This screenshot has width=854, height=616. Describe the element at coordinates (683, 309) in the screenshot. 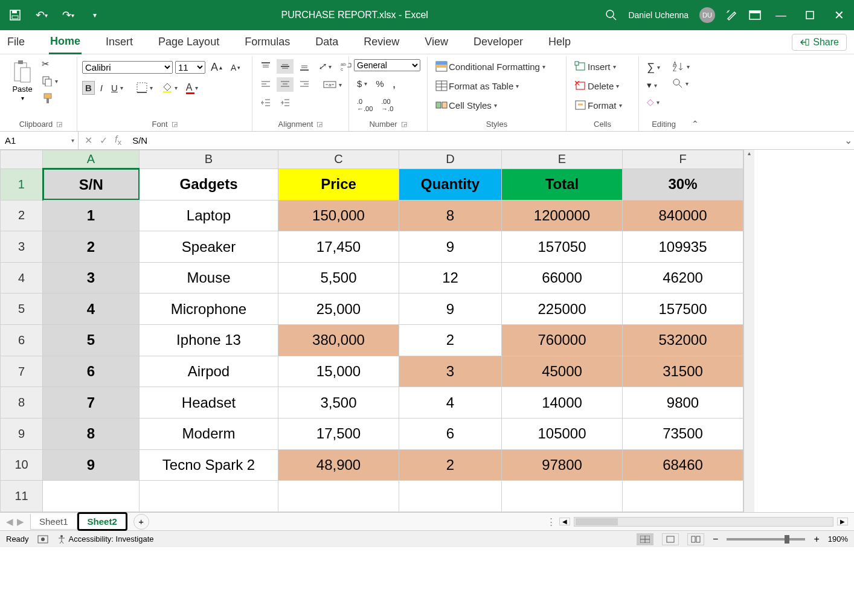

I see `cell-F5: 157500` at that location.